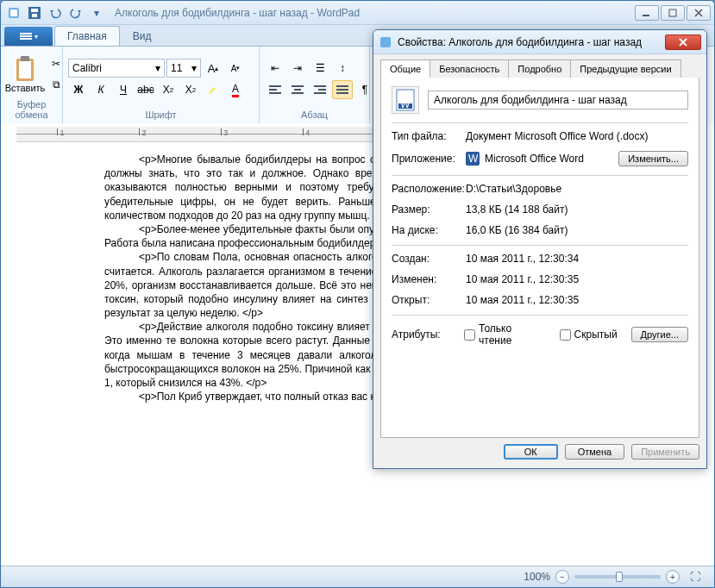  I want to click on shrink-font-icon: A▾, so click(235, 68).